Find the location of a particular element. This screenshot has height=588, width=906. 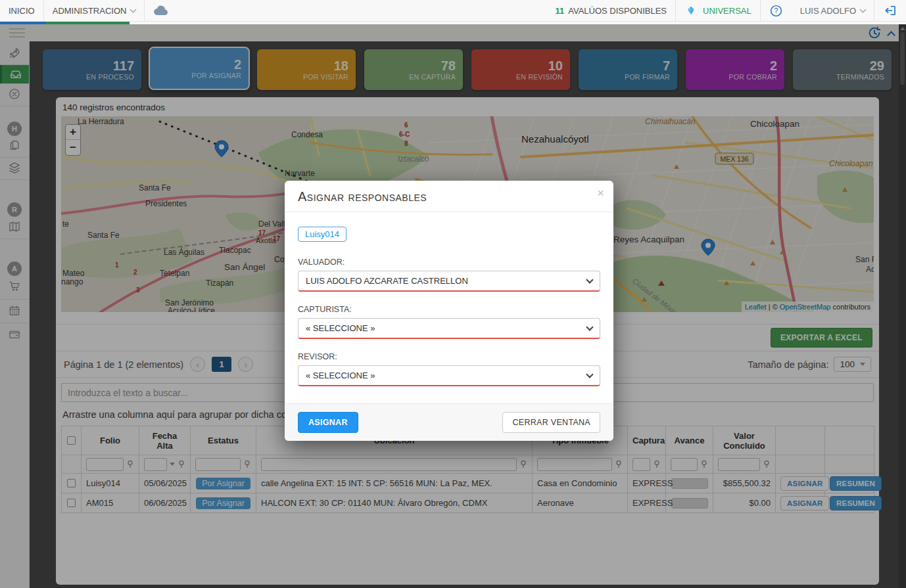

capturista-select: « SELECCIONE » is located at coordinates (449, 328).